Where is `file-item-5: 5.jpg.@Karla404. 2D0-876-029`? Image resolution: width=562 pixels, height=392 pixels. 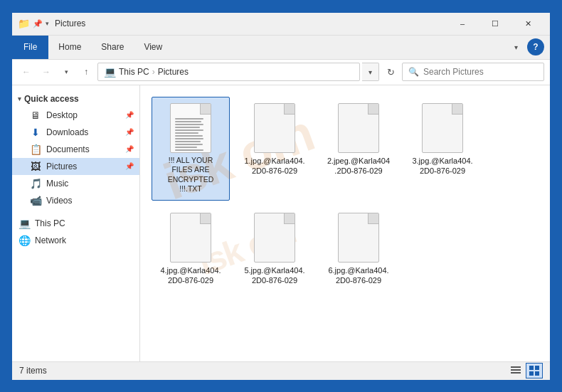
file-item-5: 5.jpg.@Karla404. 2D0-876-029 is located at coordinates (275, 249).